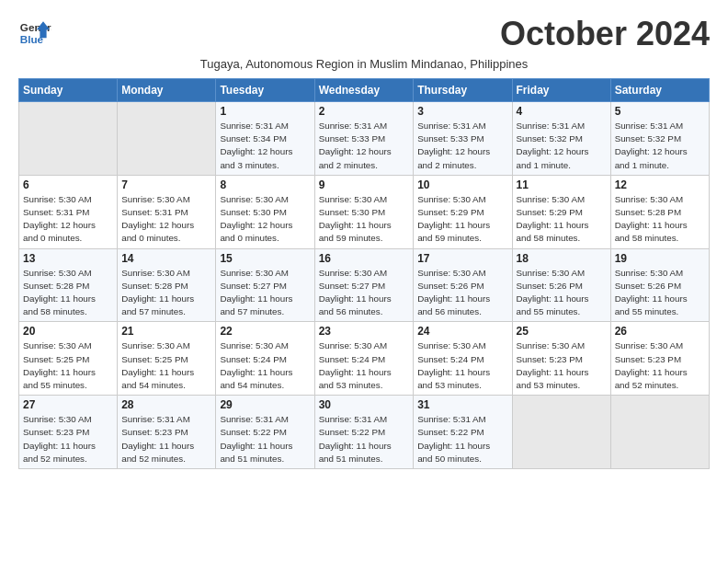  What do you see at coordinates (265, 90) in the screenshot?
I see `col-header-tuesday: Tuesday` at bounding box center [265, 90].